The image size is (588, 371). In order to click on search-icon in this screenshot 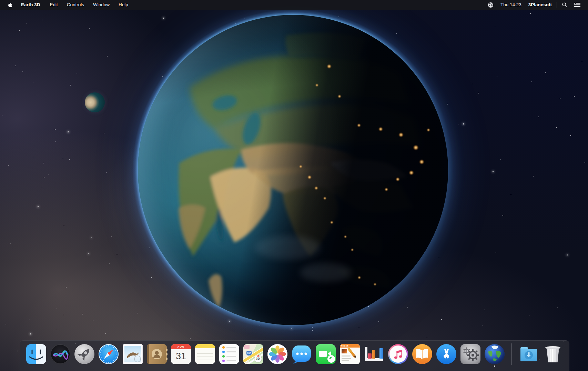, I will do `click(565, 5)`.